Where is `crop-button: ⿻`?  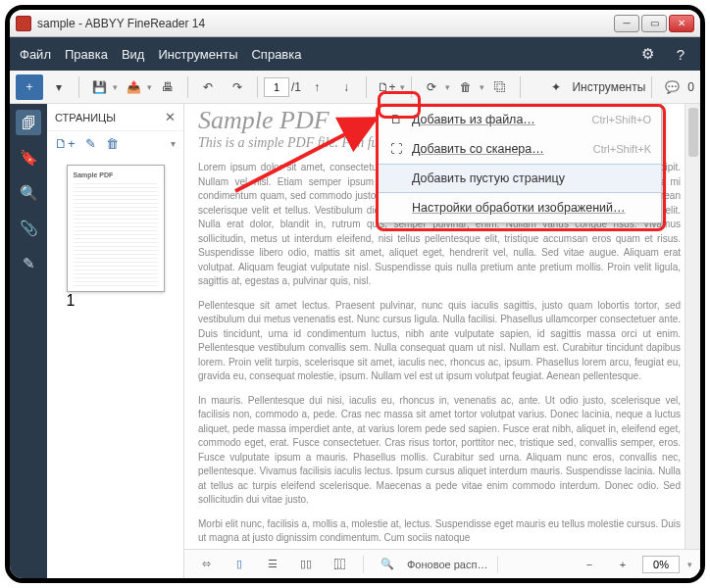 crop-button: ⿻ is located at coordinates (500, 87).